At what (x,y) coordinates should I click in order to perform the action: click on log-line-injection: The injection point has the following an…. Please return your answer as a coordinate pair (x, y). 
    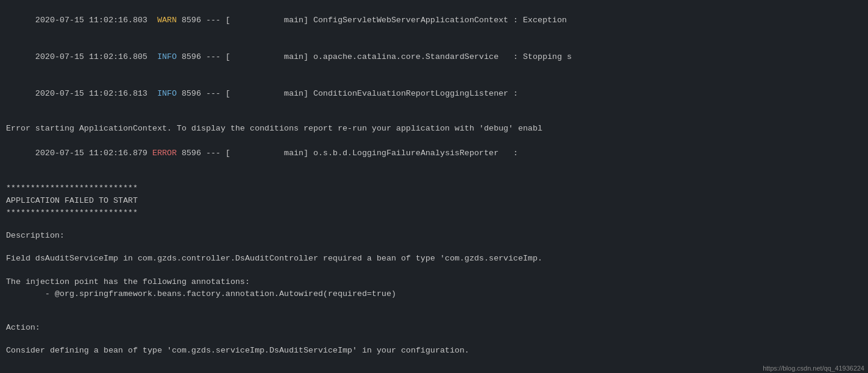
    Looking at the image, I should click on (434, 282).